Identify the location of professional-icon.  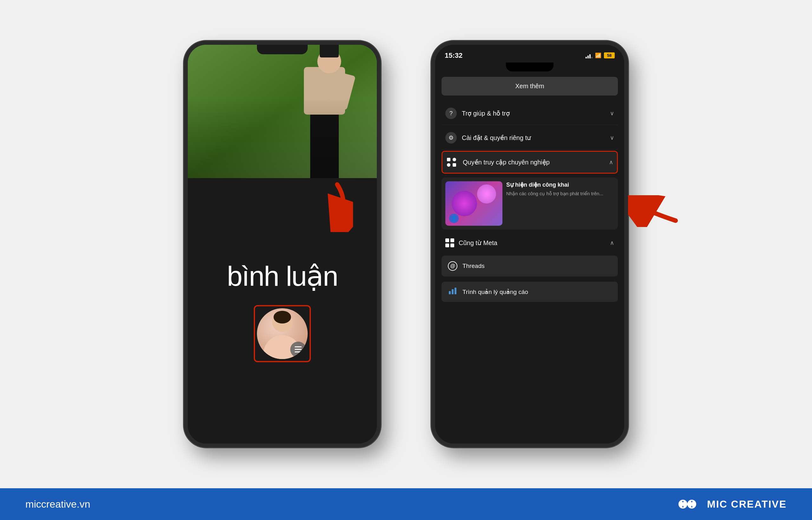
(452, 162).